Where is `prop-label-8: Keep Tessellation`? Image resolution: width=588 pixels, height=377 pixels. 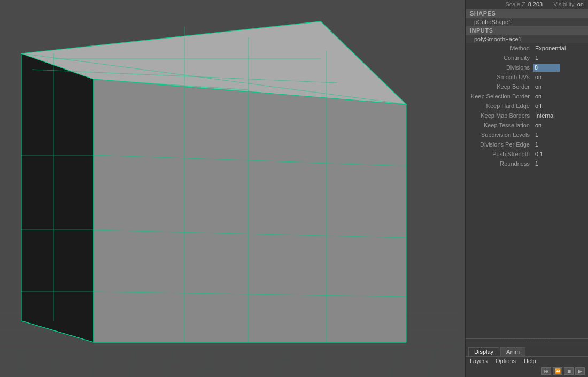
prop-label-8: Keep Tessellation is located at coordinates (499, 125).